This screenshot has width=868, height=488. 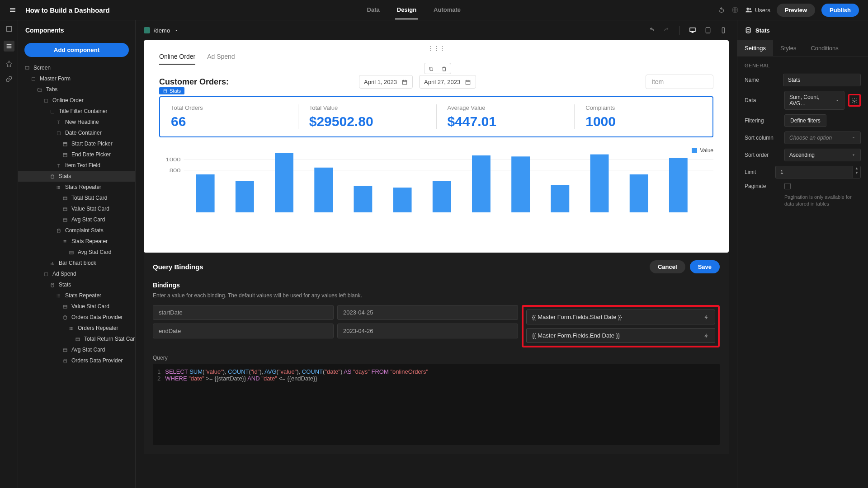 What do you see at coordinates (13, 10) in the screenshot?
I see `menu-icon` at bounding box center [13, 10].